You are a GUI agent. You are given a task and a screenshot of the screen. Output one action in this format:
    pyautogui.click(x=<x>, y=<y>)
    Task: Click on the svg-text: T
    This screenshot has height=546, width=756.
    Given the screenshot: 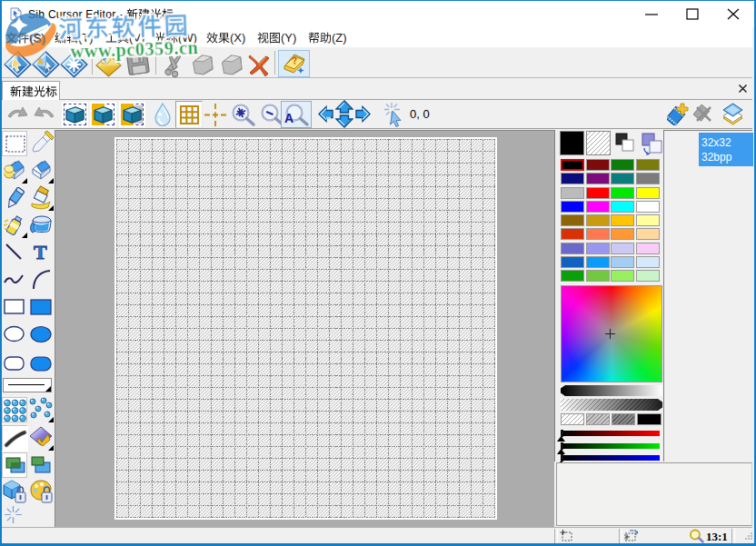 What is the action you would take?
    pyautogui.click(x=40, y=253)
    